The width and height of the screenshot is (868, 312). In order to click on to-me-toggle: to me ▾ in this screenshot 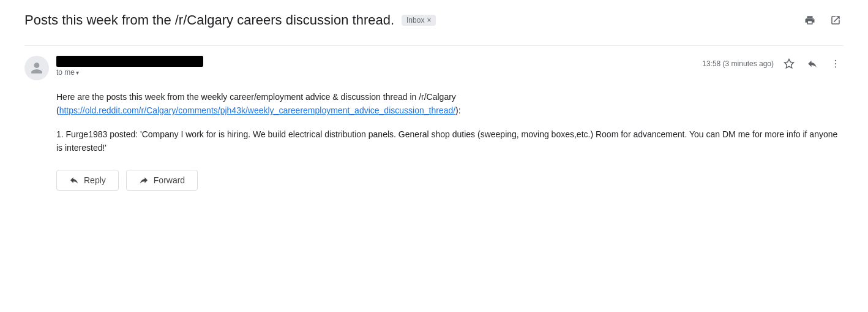, I will do `click(380, 72)`.